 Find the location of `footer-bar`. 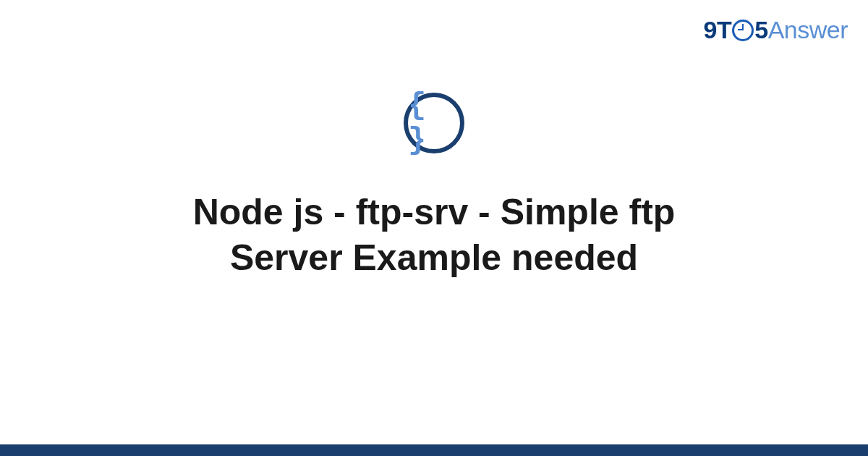

footer-bar is located at coordinates (434, 450).